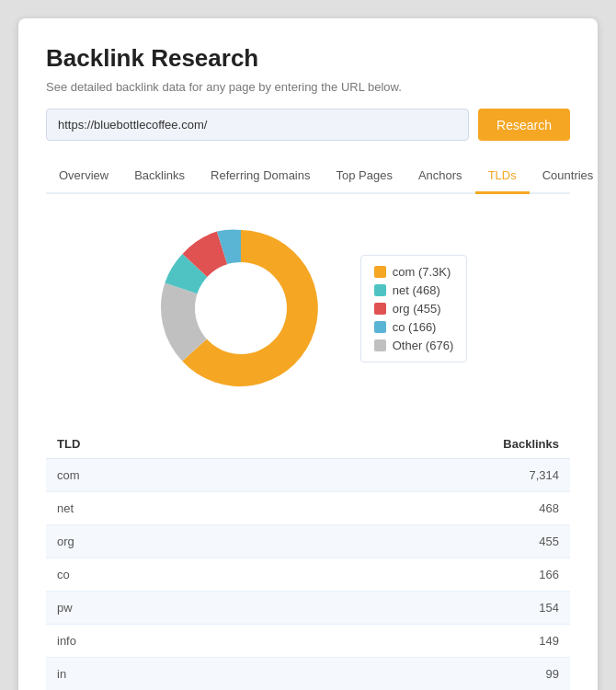  I want to click on tab-referring-domains: Referring Domains, so click(260, 177).